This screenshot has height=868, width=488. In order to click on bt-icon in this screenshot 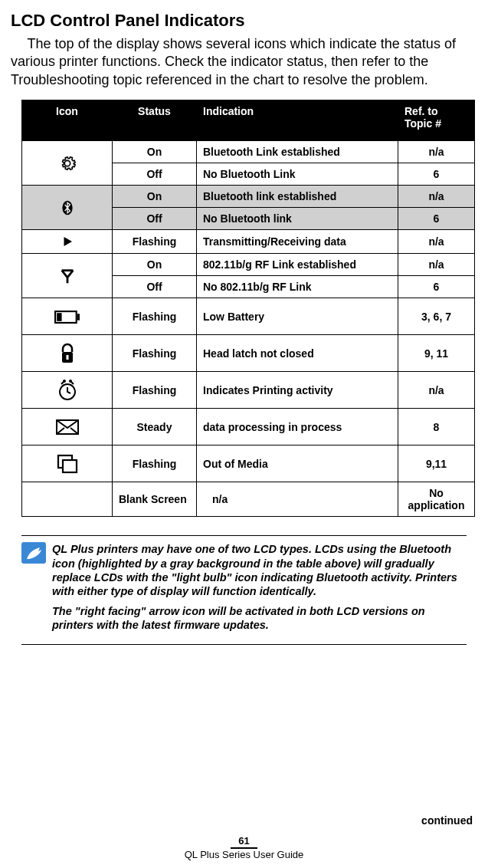, I will do `click(67, 208)`.